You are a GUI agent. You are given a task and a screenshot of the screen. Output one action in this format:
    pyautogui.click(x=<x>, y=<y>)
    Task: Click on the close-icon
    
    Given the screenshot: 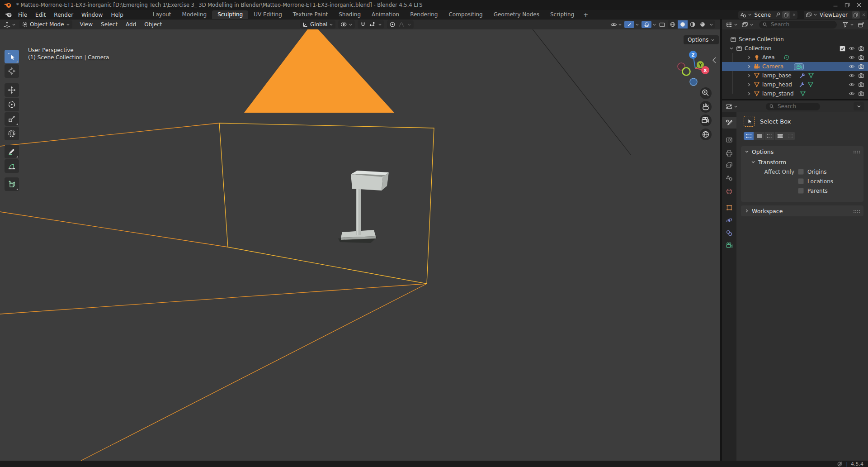 What is the action you would take?
    pyautogui.click(x=859, y=5)
    